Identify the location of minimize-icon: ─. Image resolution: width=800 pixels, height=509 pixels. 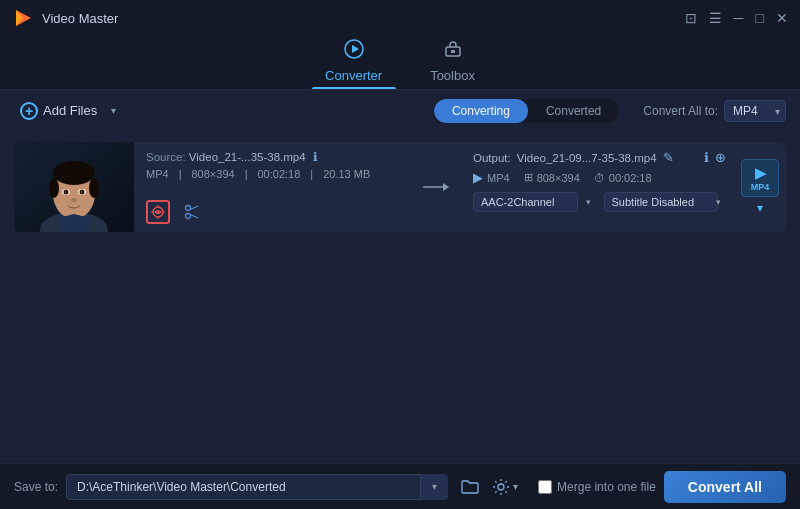
(739, 18).